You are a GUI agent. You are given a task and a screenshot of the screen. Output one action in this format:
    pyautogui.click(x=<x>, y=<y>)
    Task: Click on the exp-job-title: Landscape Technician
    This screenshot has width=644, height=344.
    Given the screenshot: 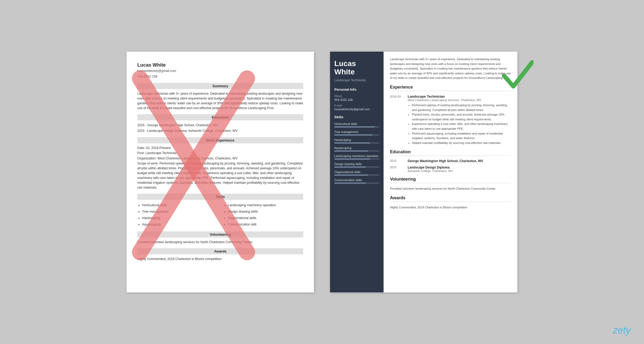 What is the action you would take?
    pyautogui.click(x=459, y=96)
    